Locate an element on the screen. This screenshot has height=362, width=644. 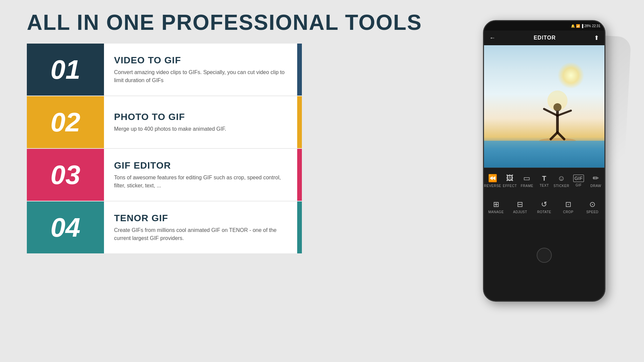
editor-header: ← EDITOR ⬆ is located at coordinates (544, 38).